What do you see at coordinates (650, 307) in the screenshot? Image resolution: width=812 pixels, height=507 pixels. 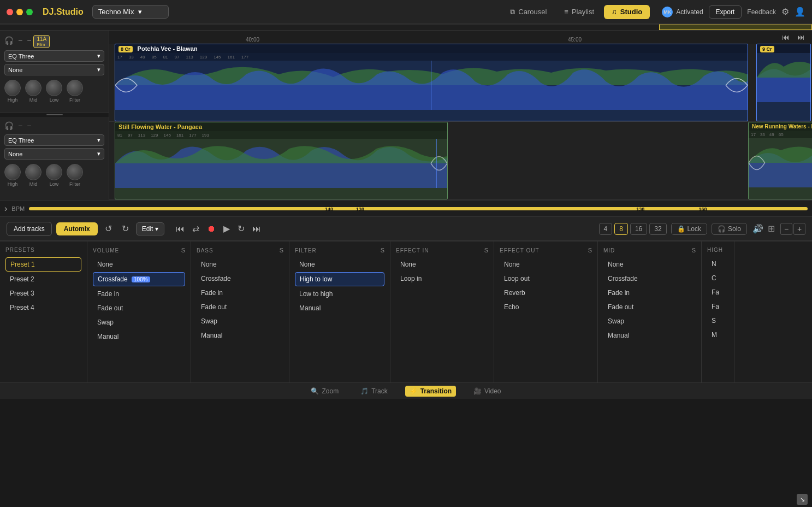 I see `mid-fadeout-item: Fade out` at bounding box center [650, 307].